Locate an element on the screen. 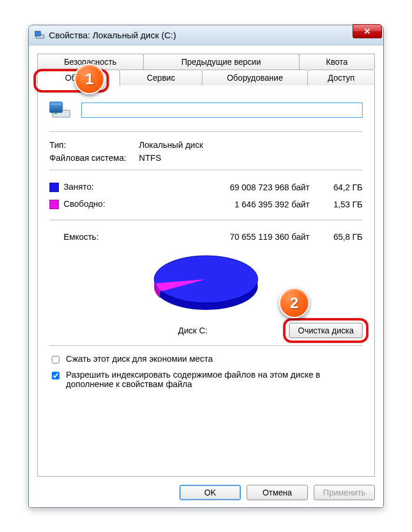  disk-cleanup-button: Очистка диска is located at coordinates (326, 331).